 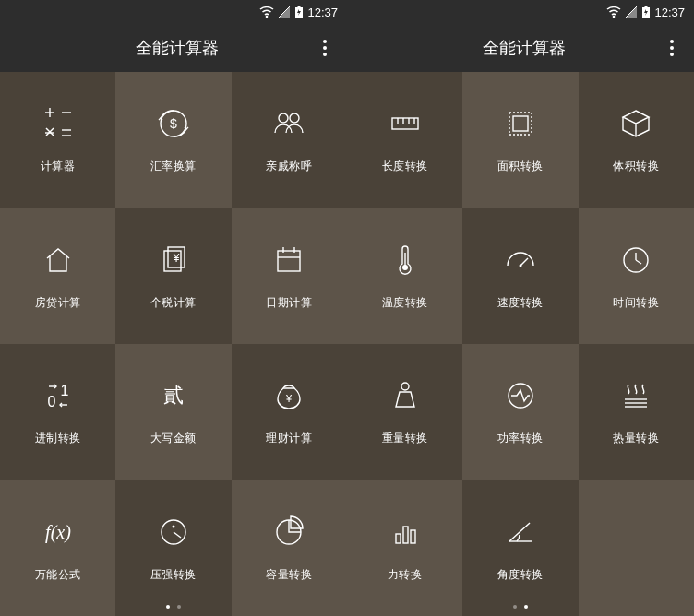 I want to click on tile-heat: 热量转换, so click(x=637, y=412).